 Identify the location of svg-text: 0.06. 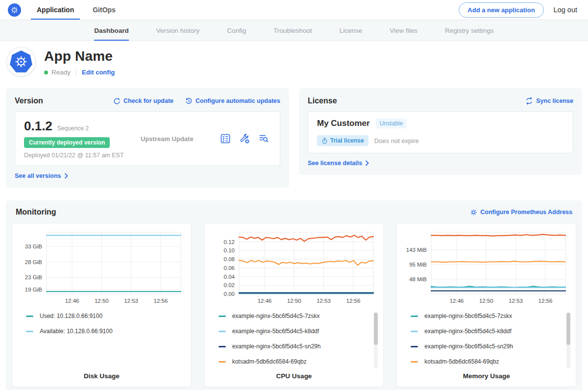
(229, 268).